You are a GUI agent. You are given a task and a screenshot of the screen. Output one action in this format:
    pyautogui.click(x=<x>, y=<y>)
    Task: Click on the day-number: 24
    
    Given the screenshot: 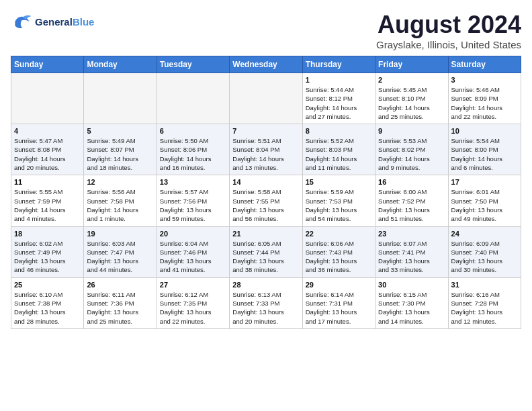 What is the action you would take?
    pyautogui.click(x=485, y=234)
    